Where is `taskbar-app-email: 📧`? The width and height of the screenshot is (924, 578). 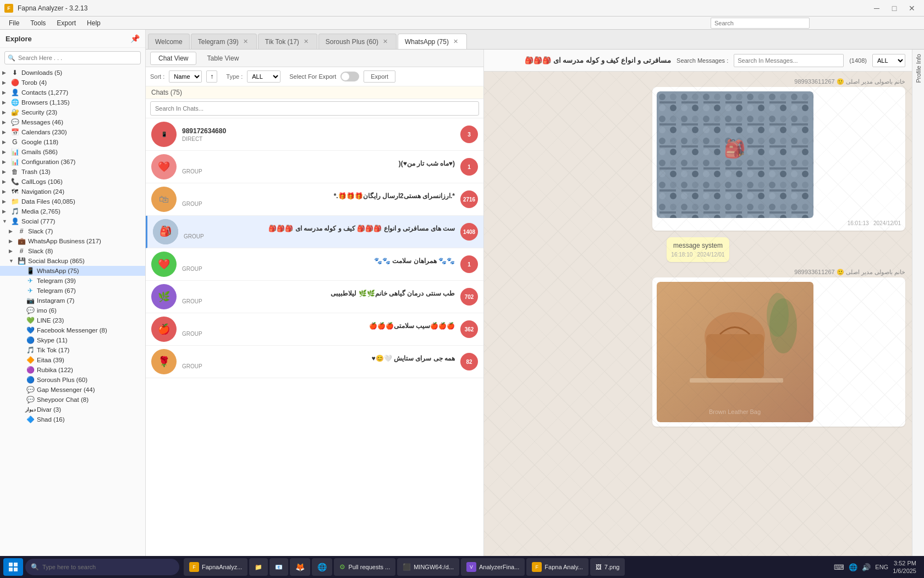 taskbar-app-email: 📧 is located at coordinates (279, 567).